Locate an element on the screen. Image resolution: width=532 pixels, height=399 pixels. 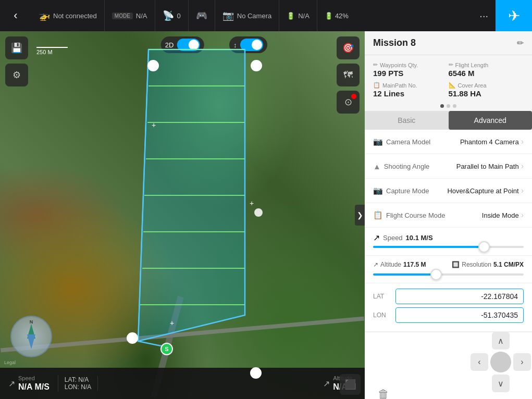
collapse-panel-button: ❯ is located at coordinates (360, 215).